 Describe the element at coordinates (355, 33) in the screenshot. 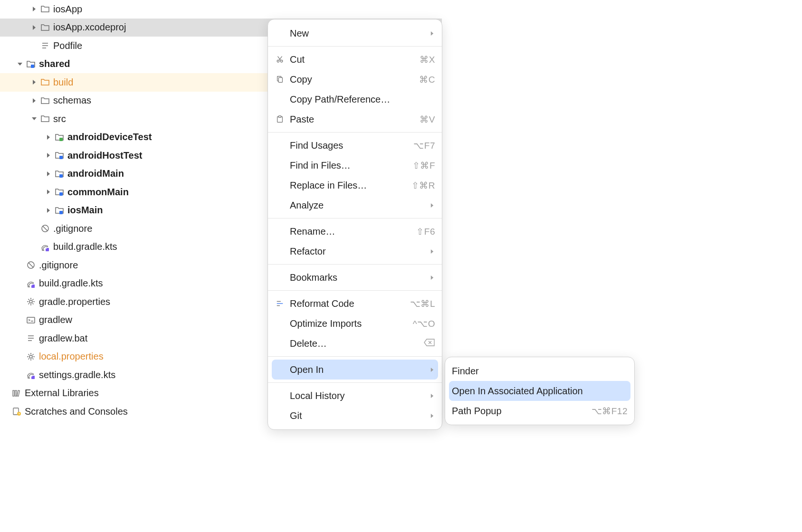

I see `menu-item-new: New` at that location.